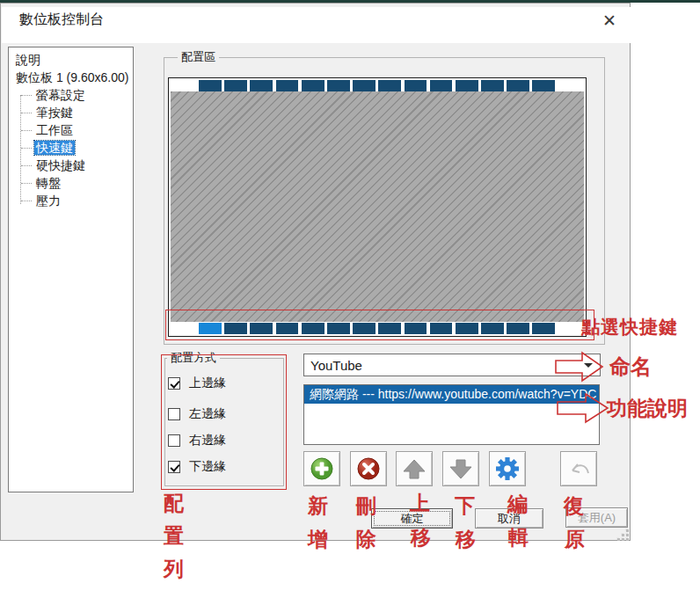 This screenshot has height=598, width=700. Describe the element at coordinates (623, 535) in the screenshot. I see `resize-grip` at that location.